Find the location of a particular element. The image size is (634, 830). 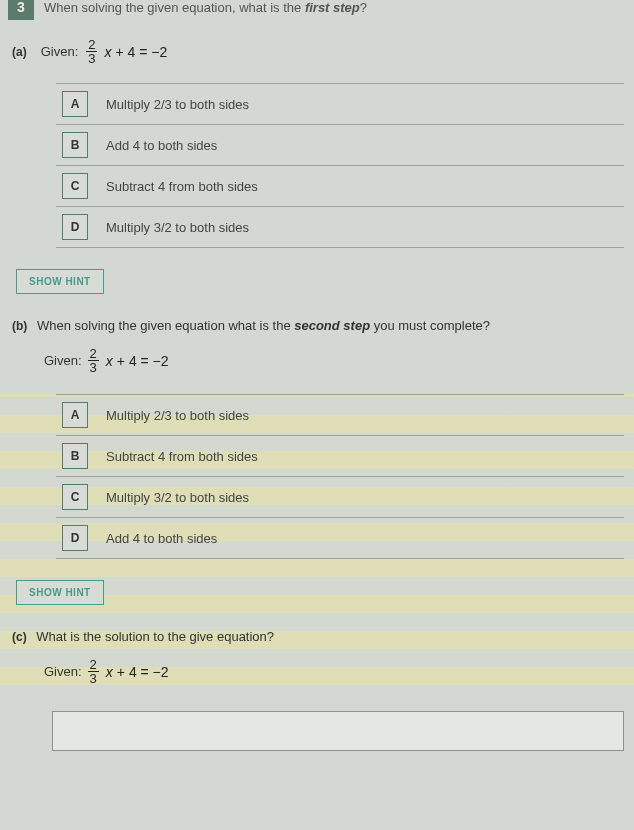

option-a-C: C Subtract 4 from both sides is located at coordinates (340, 186).